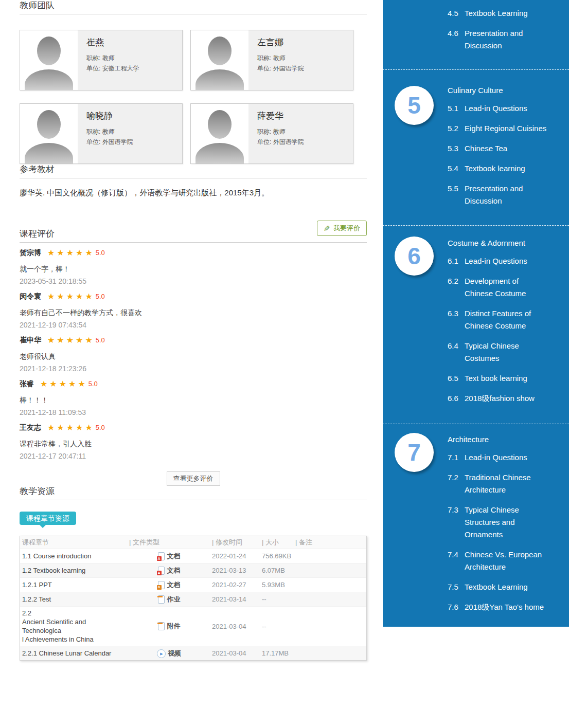 The image size is (569, 728). I want to click on sidebar-item: 5.3 Chinese Tea, so click(502, 149).